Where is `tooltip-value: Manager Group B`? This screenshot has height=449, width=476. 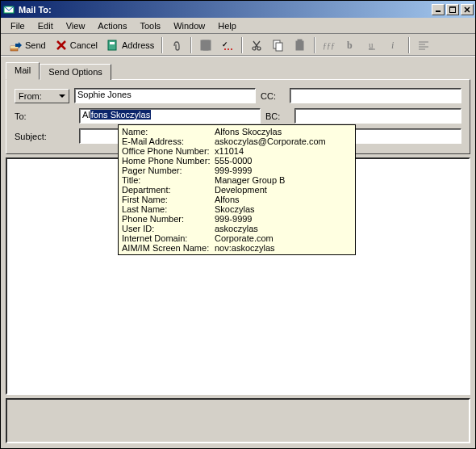
tooltip-value: Manager Group B is located at coordinates (283, 180).